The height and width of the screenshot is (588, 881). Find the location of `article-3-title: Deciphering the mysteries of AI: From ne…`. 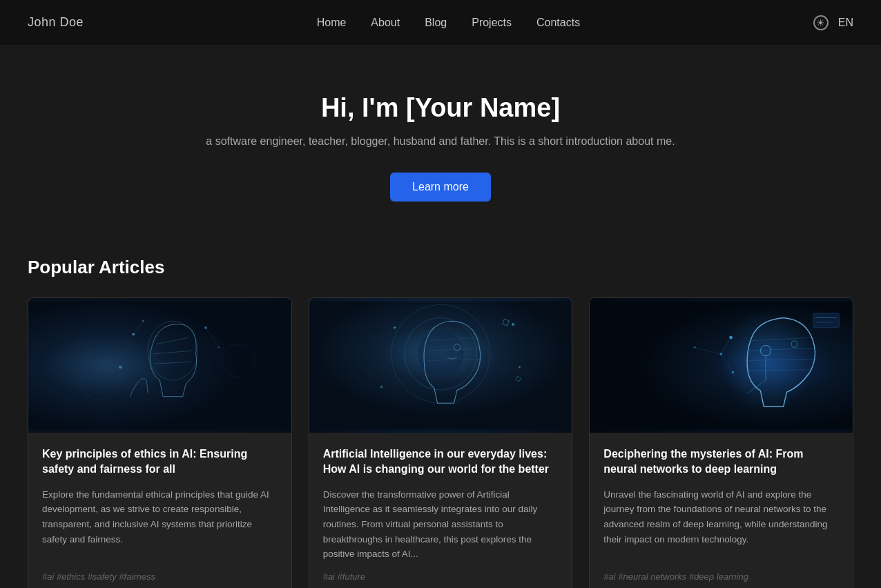

article-3-title: Deciphering the mysteries of AI: From ne… is located at coordinates (721, 462).